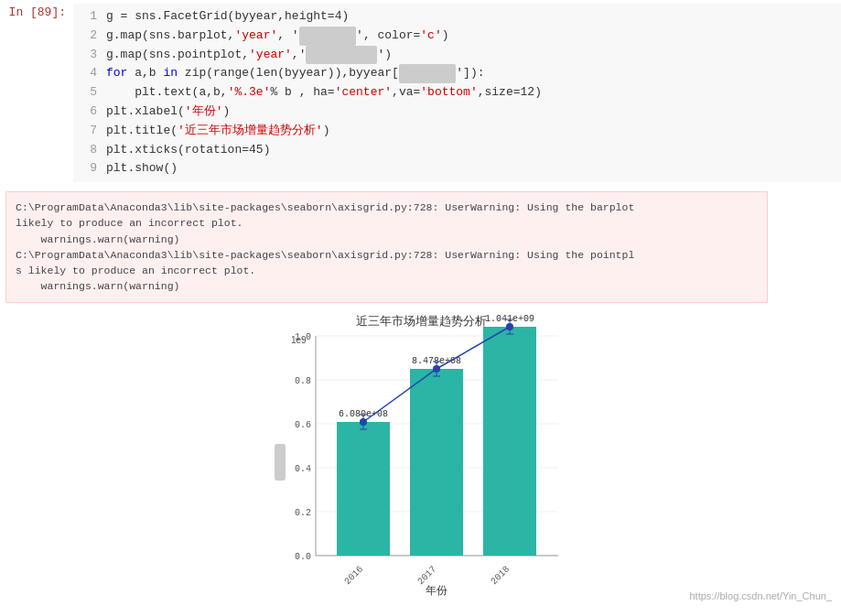 This screenshot has width=841, height=616. I want to click on line-content-9: plt.show(), so click(142, 168).